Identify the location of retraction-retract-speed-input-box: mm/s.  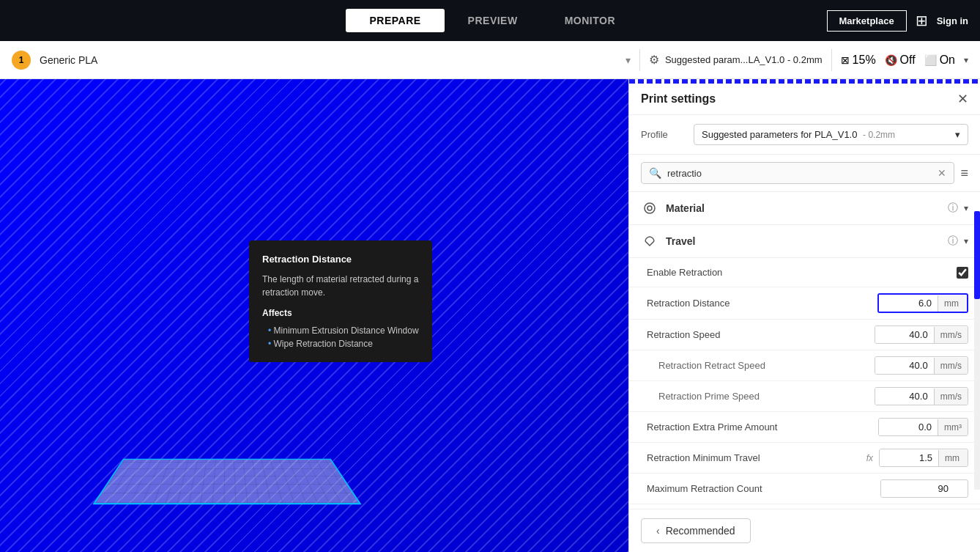
(921, 365).